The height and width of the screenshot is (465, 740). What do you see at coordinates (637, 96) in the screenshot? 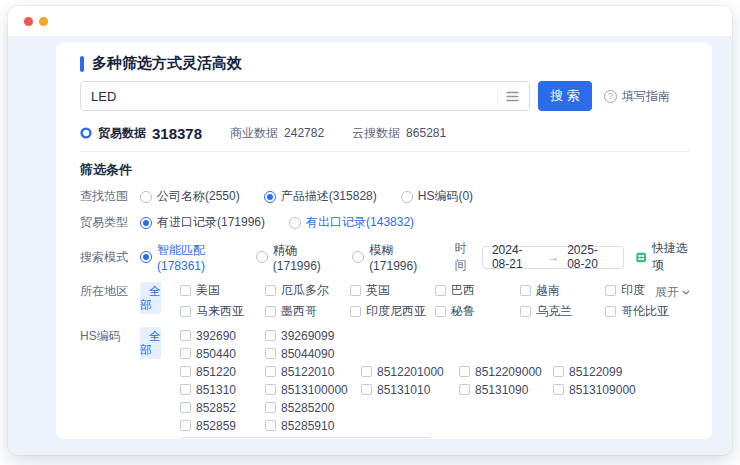
I see `fill-guide-link: ? 填写指南` at bounding box center [637, 96].